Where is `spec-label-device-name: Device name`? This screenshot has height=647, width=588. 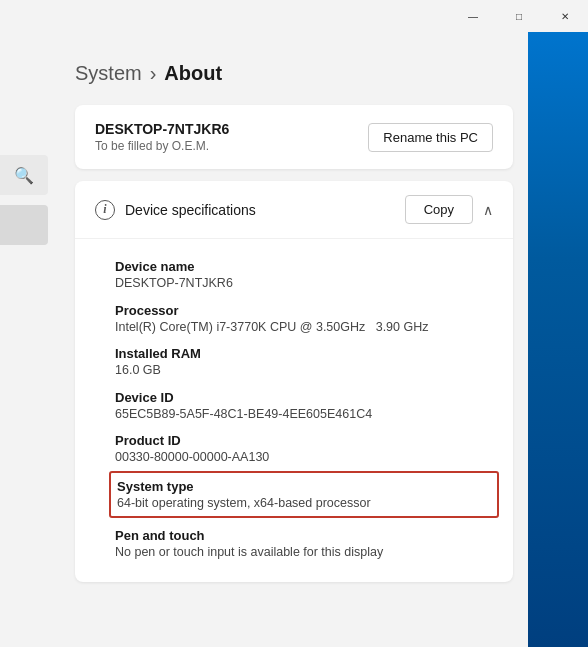
spec-label-device-name: Device name is located at coordinates (304, 266).